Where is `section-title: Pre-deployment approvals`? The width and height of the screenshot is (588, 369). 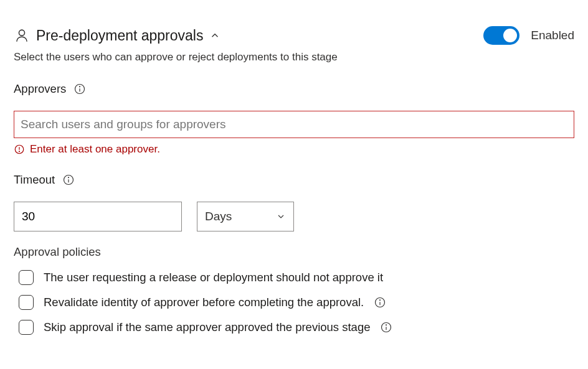
section-title: Pre-deployment approvals is located at coordinates (120, 36).